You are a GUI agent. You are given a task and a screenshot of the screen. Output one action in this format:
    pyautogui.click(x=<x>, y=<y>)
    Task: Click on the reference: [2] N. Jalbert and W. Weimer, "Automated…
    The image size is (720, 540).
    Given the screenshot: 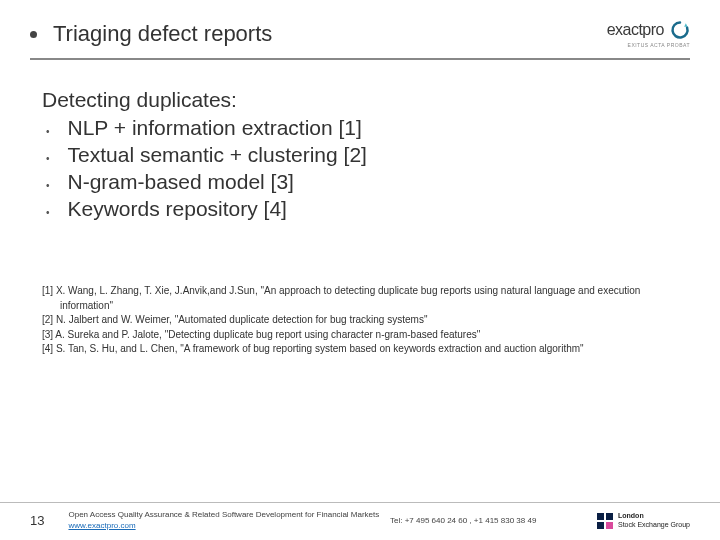 What is the action you would take?
    pyautogui.click(x=366, y=320)
    